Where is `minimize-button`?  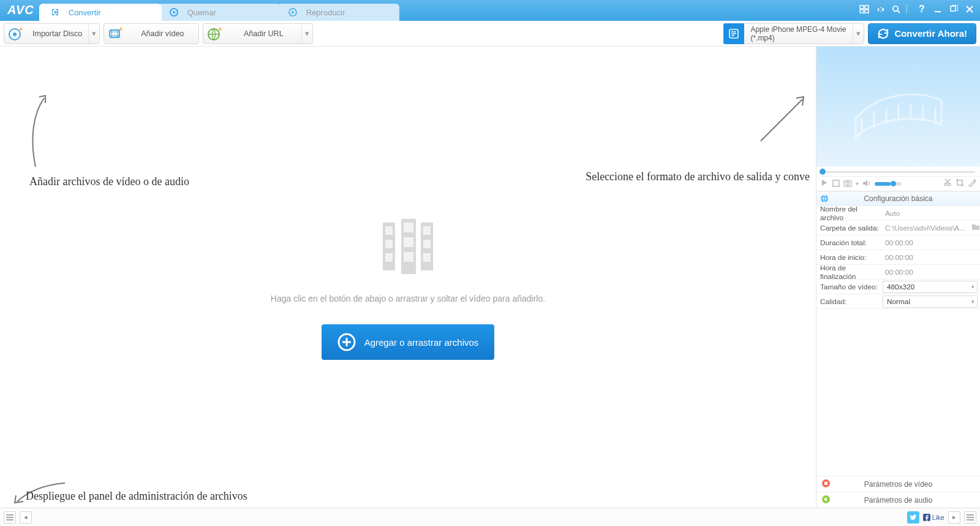
minimize-button is located at coordinates (938, 9).